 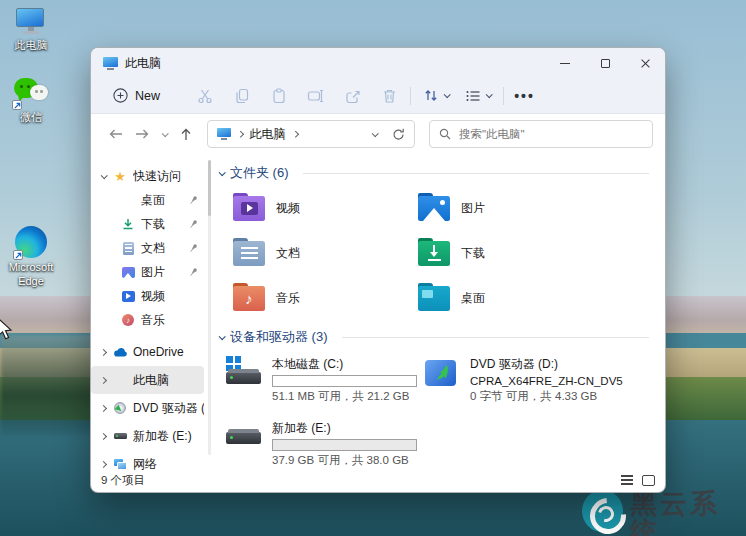 What do you see at coordinates (565, 63) in the screenshot?
I see `minimize-button` at bounding box center [565, 63].